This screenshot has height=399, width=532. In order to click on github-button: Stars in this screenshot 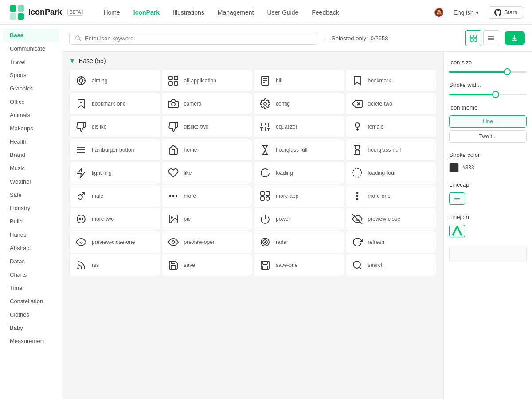, I will do `click(506, 12)`.